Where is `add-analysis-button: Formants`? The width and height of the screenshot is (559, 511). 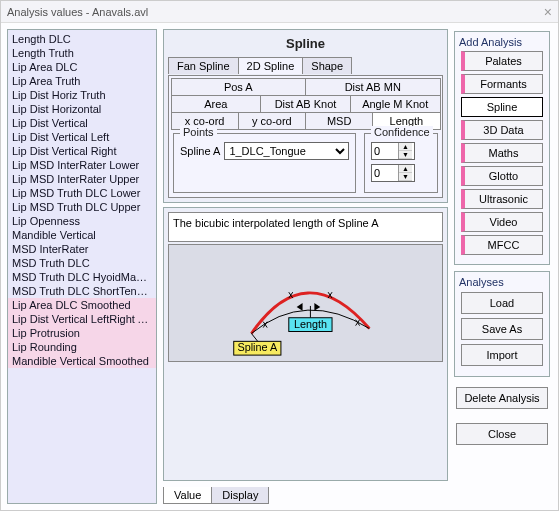 add-analysis-button: Formants is located at coordinates (502, 84).